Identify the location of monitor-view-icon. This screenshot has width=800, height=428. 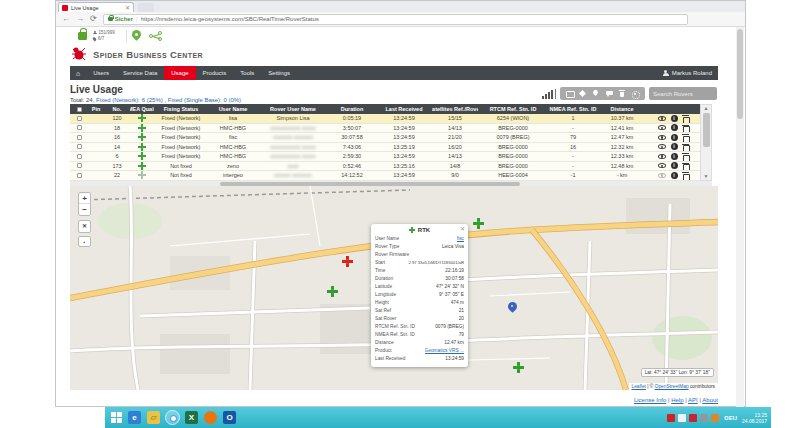
(570, 94).